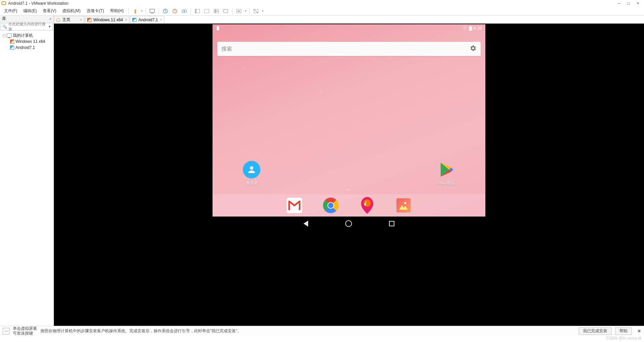 This screenshot has width=644, height=342. I want to click on menu-tabs: 选项卡(T), so click(95, 11).